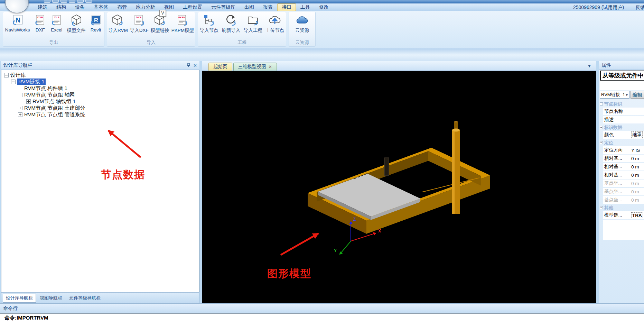  What do you see at coordinates (270, 67) in the screenshot?
I see `close-tab-icon: ✕` at bounding box center [270, 67].